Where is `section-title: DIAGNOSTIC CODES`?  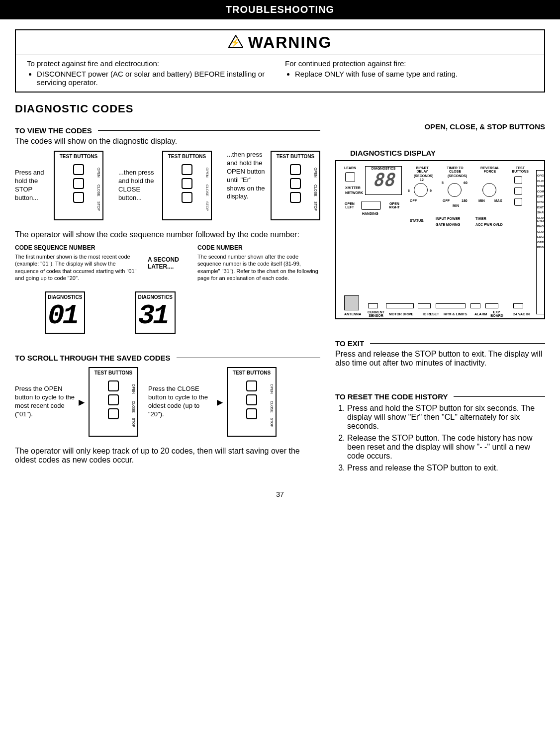
section-title: DIAGNOSTIC CODES is located at coordinates (280, 109).